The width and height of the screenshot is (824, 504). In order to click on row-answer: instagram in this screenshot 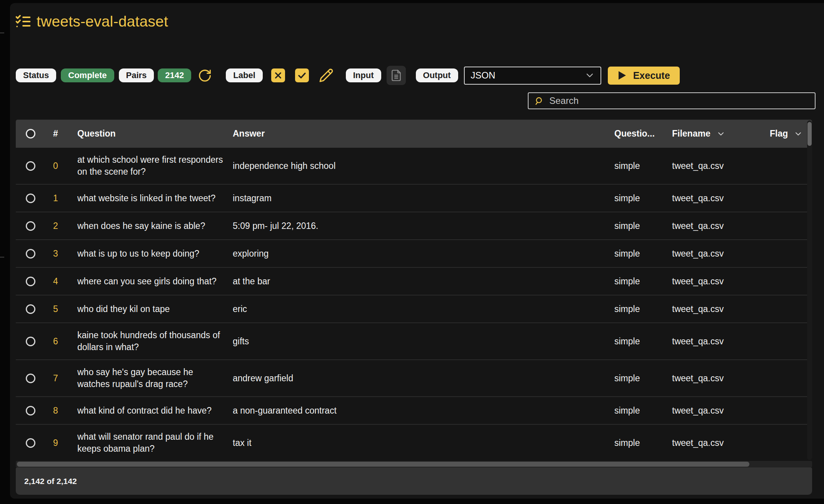, I will do `click(424, 199)`.